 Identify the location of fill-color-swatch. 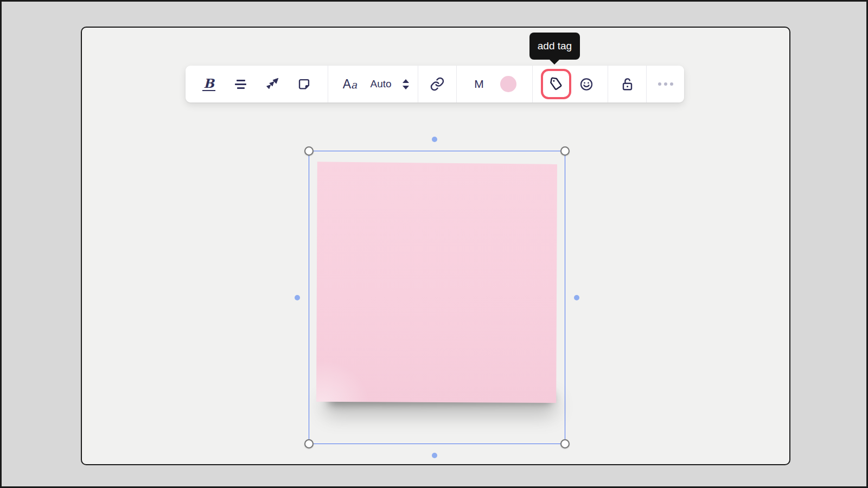
(508, 84).